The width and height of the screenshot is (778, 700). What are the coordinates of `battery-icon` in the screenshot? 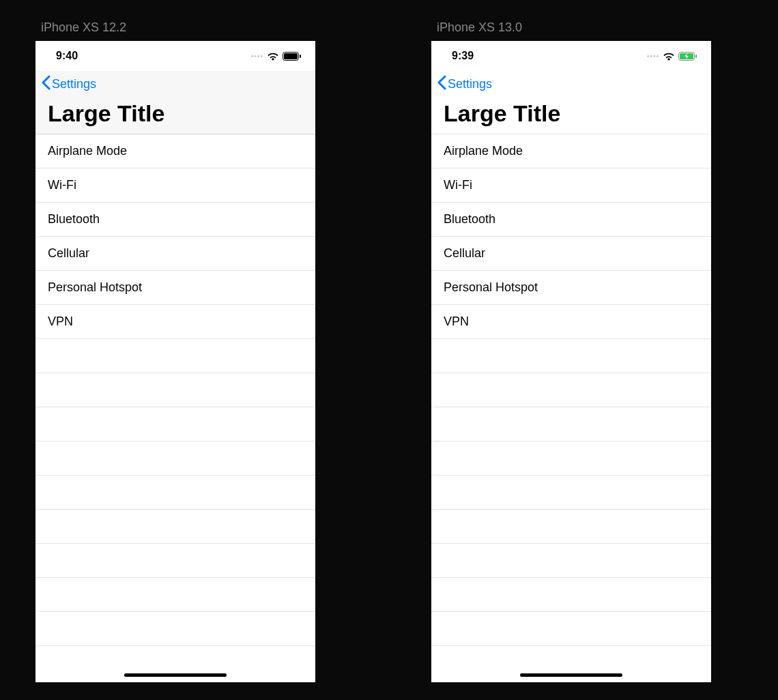 It's located at (292, 56).